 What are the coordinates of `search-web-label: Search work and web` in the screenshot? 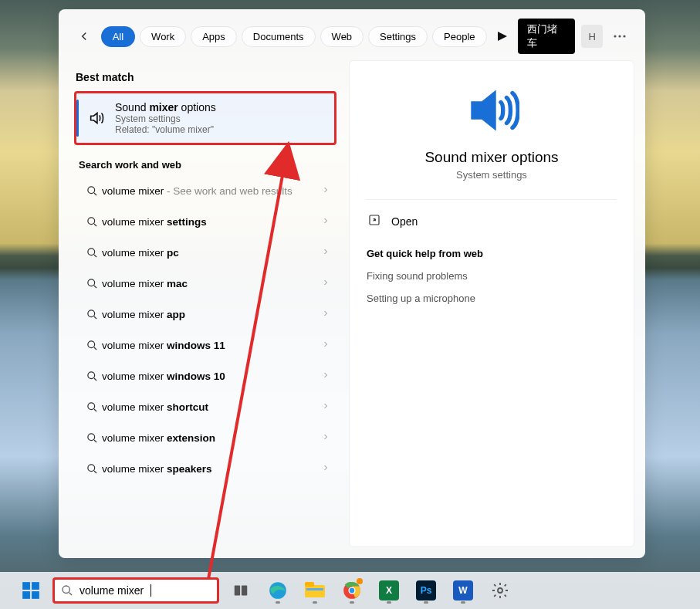 It's located at (208, 165).